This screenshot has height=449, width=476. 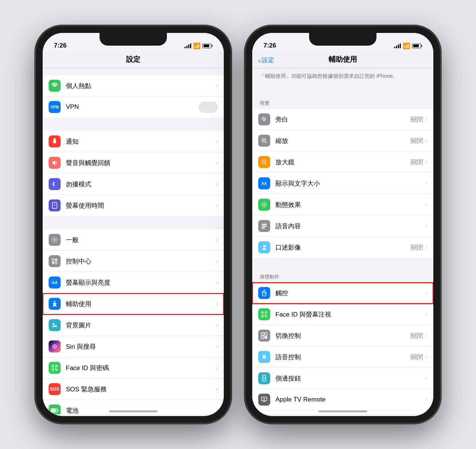 What do you see at coordinates (141, 283) in the screenshot?
I see `display-label: 螢幕顯示與亮度` at bounding box center [141, 283].